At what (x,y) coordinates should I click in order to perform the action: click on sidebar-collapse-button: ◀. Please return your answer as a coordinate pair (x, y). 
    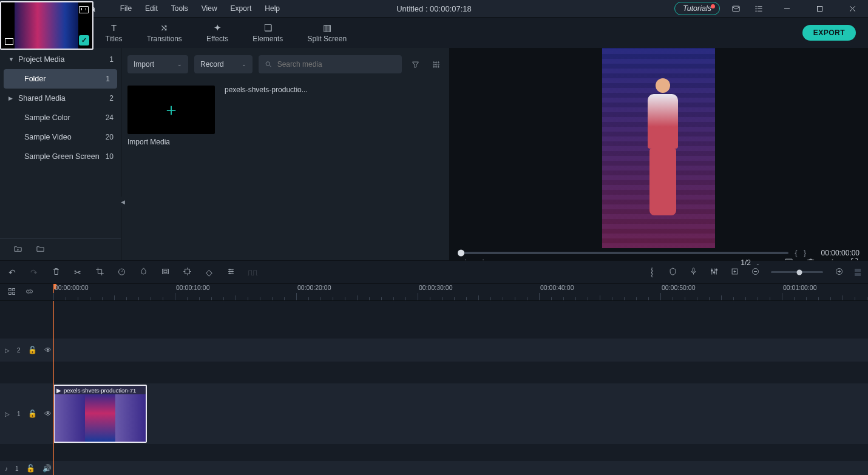
    Looking at the image, I should click on (123, 202).